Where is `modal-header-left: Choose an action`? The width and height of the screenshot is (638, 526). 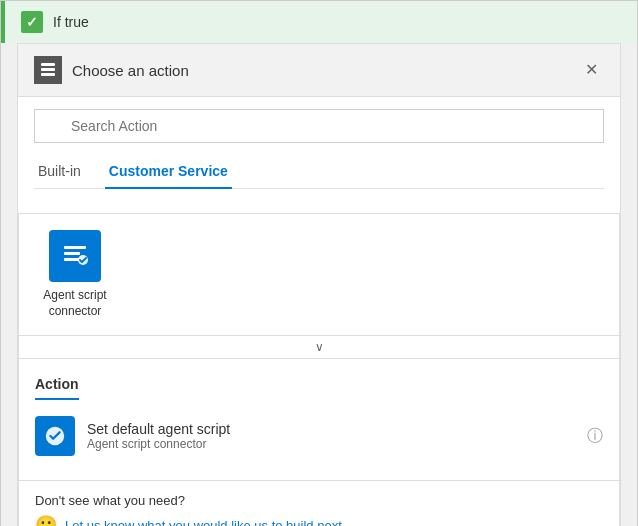 modal-header-left: Choose an action is located at coordinates (112, 70).